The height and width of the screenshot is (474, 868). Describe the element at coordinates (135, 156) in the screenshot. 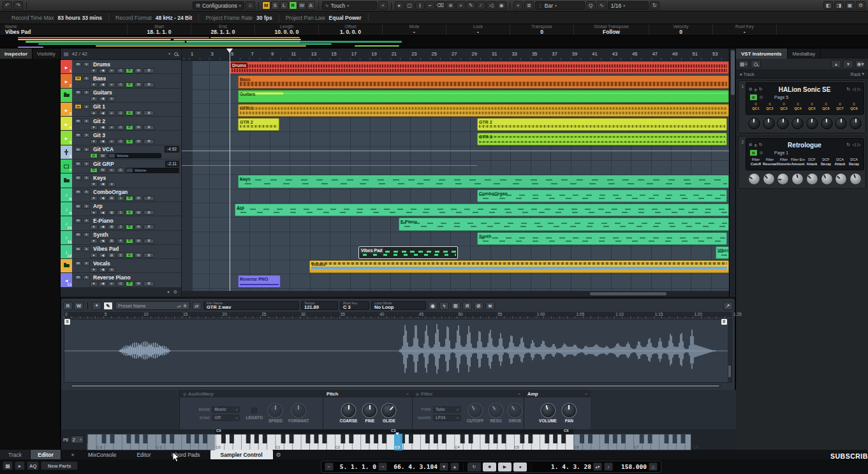

I see `volume-fader: Volume` at that location.